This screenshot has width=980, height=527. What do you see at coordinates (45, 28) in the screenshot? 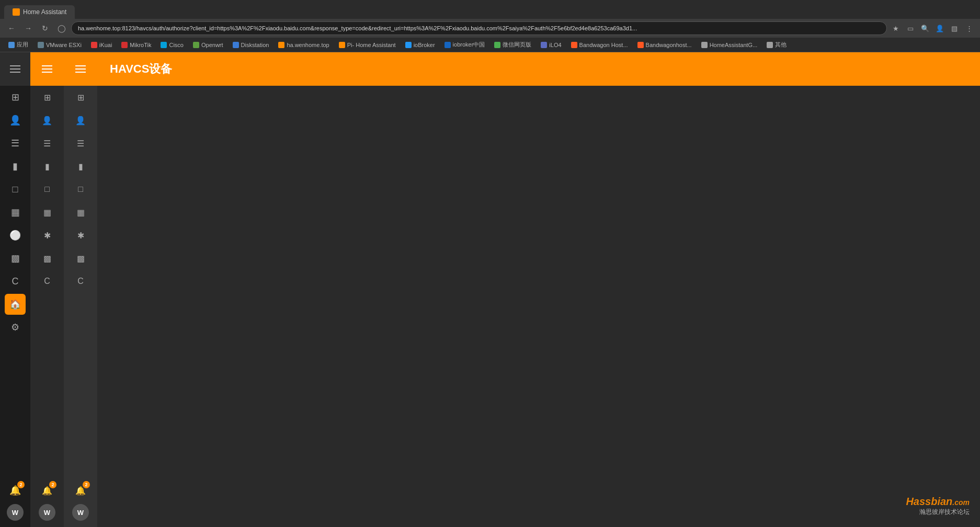
I see `reload-button: ↻` at bounding box center [45, 28].